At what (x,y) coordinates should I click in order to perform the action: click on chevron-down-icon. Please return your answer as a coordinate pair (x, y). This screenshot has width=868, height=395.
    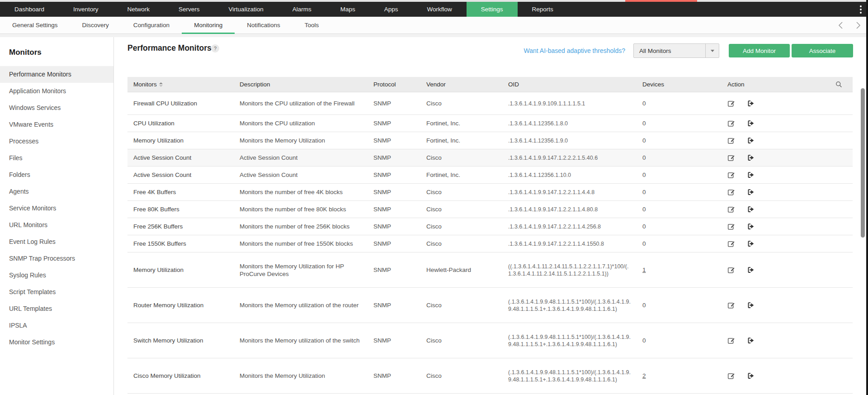
    Looking at the image, I should click on (712, 51).